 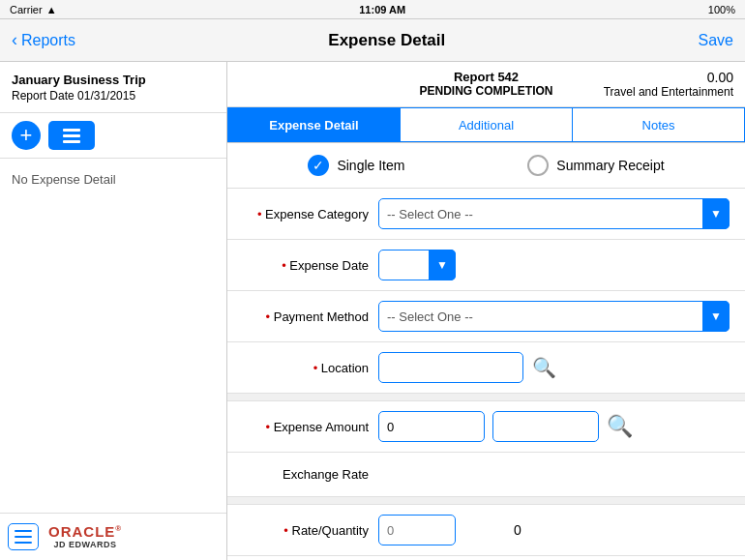 What do you see at coordinates (486, 126) in the screenshot?
I see `tab-additional-label: Additional` at bounding box center [486, 126].